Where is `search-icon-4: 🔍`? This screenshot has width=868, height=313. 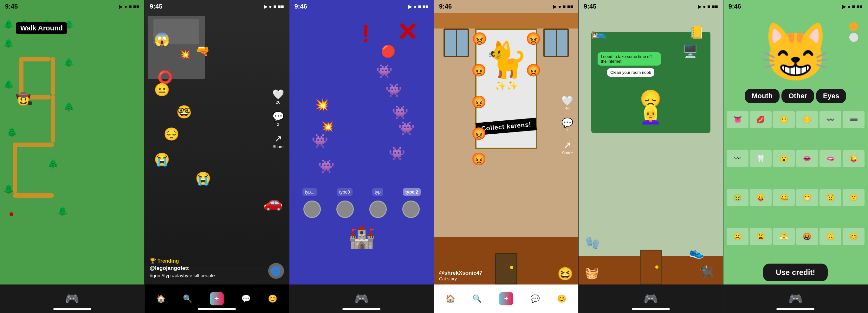 search-icon-4: 🔍 is located at coordinates (477, 299).